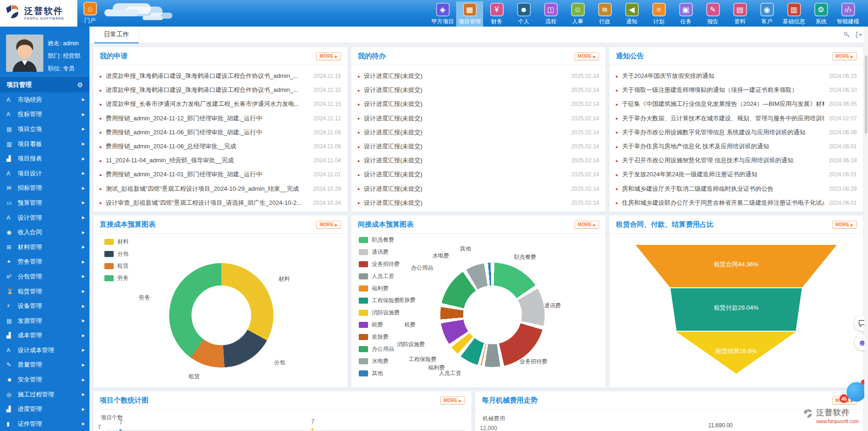  I want to click on sidebar-item: ✦劳务管理▶, so click(45, 262).